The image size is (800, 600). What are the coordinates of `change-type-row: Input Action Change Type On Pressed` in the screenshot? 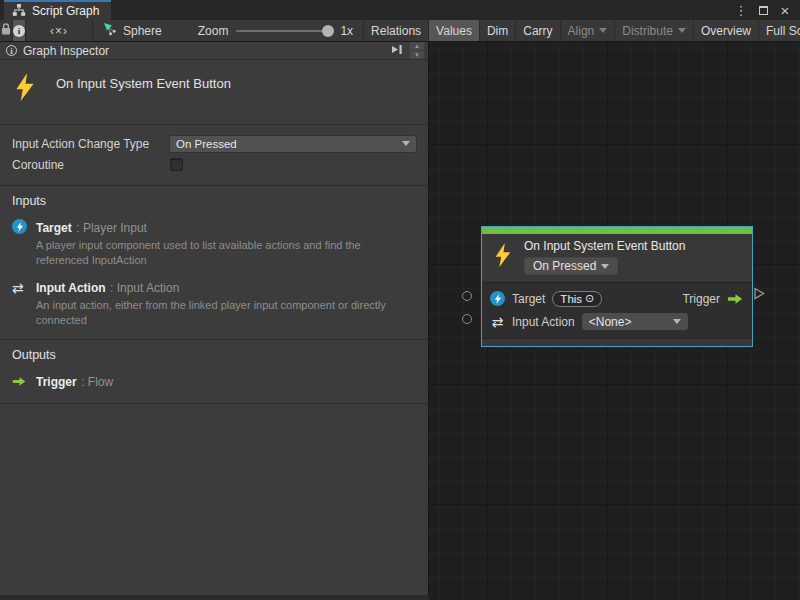 It's located at (214, 144).